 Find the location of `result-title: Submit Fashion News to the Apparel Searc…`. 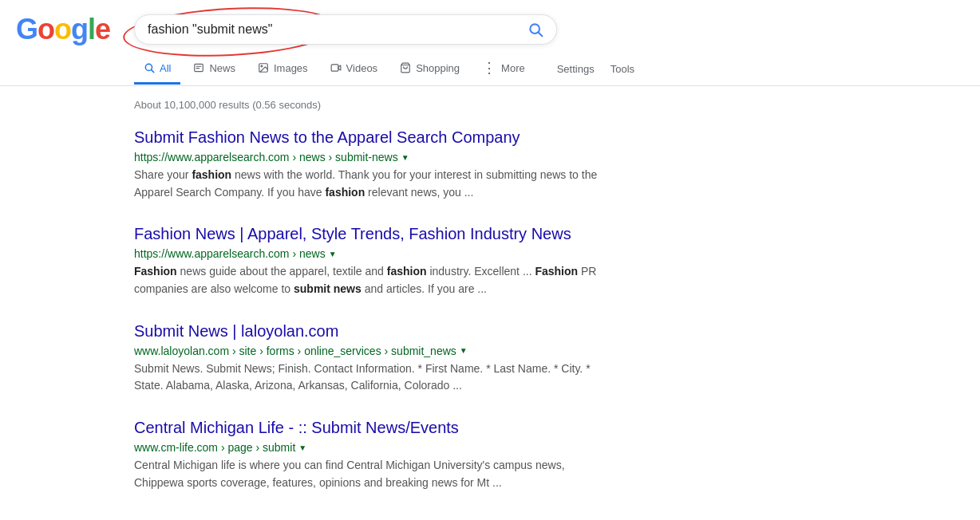

result-title: Submit Fashion News to the Apparel Searc… is located at coordinates (373, 137).